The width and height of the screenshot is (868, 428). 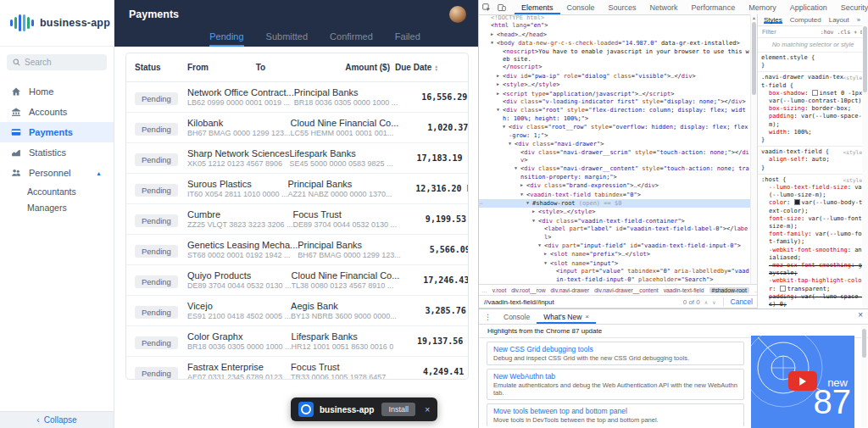 What do you see at coordinates (844, 32) in the screenshot?
I see `class-button: .cls` at bounding box center [844, 32].